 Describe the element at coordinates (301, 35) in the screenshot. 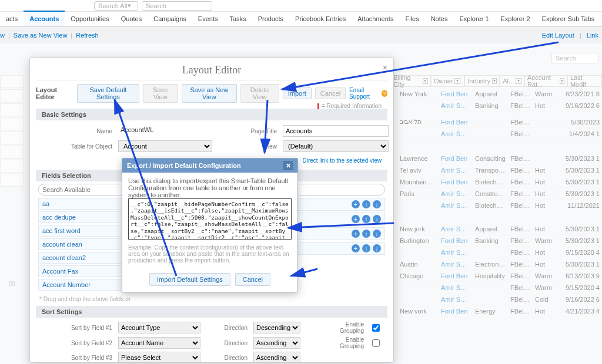

I see `view-action-row: w | Save as New View | Refresh Edit Layo…` at that location.